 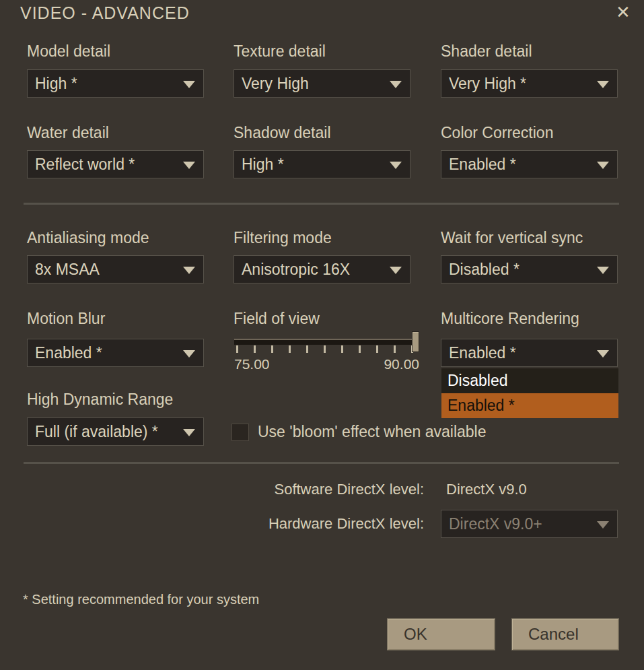 I want to click on multicore-rendering-value: Enabled *, so click(x=482, y=353).